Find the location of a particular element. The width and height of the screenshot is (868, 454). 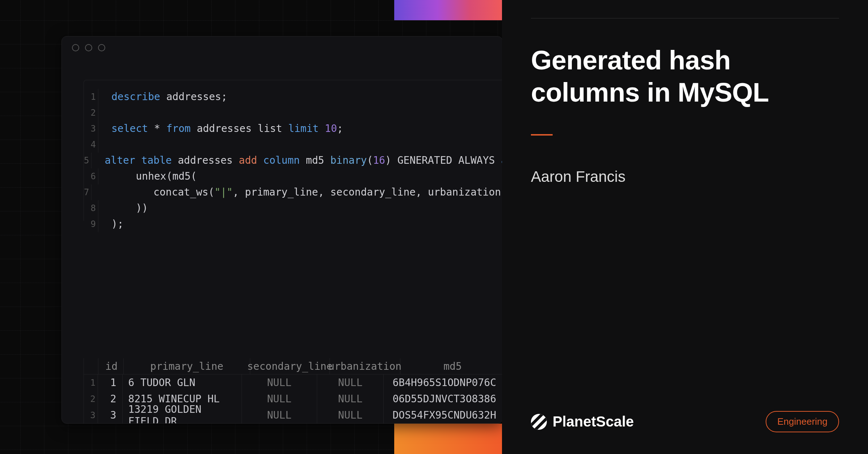

line-number: 5 is located at coordinates (88, 160).